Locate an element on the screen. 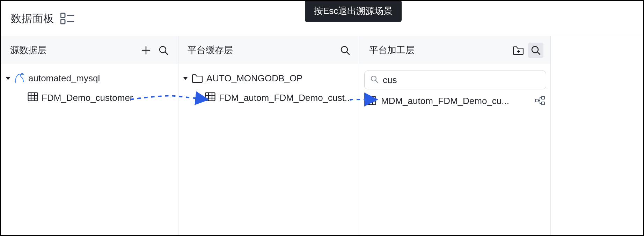  page-title: 数据面板 is located at coordinates (32, 19).